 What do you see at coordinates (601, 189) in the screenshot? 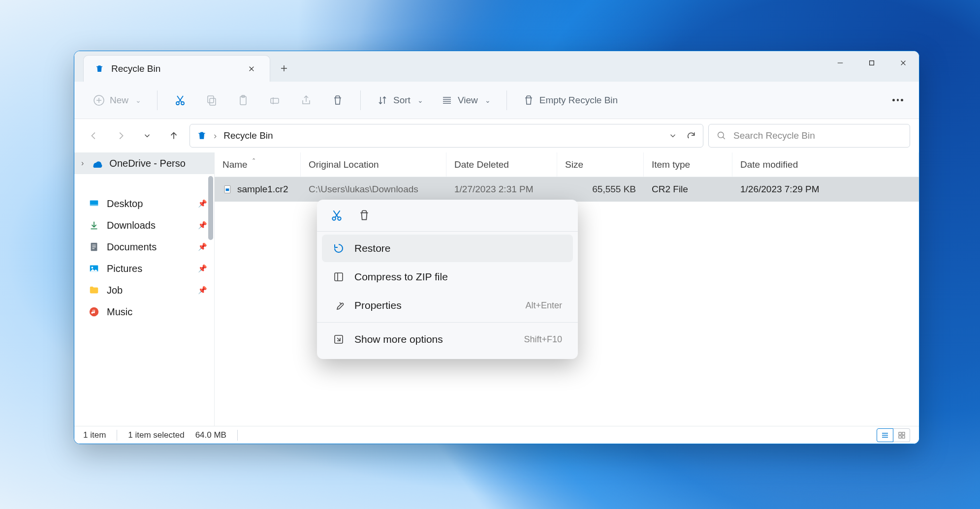
I see `file-size: 65,555 KB` at bounding box center [601, 189].